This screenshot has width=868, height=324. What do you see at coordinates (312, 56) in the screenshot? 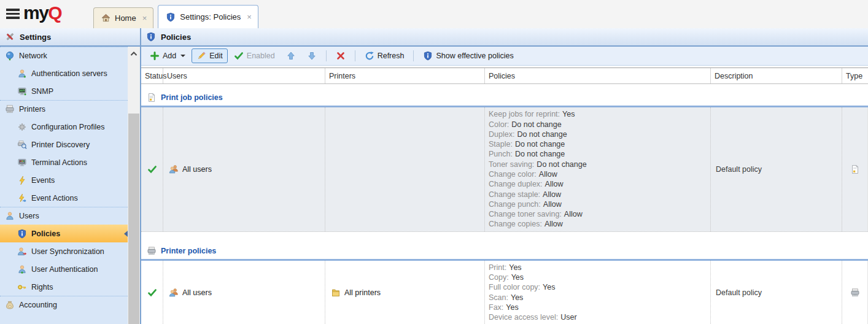
I see `arrow-down-icon` at bounding box center [312, 56].